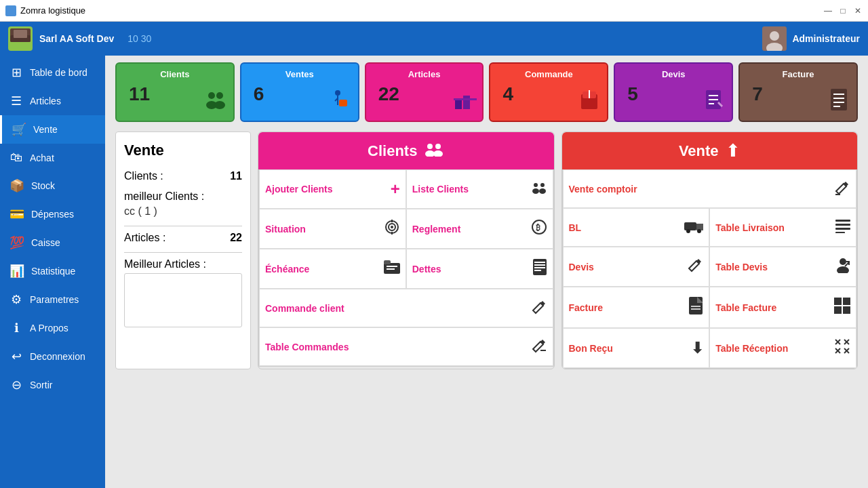  Describe the element at coordinates (17, 271) in the screenshot. I see `chart-icon: 📊` at that location.